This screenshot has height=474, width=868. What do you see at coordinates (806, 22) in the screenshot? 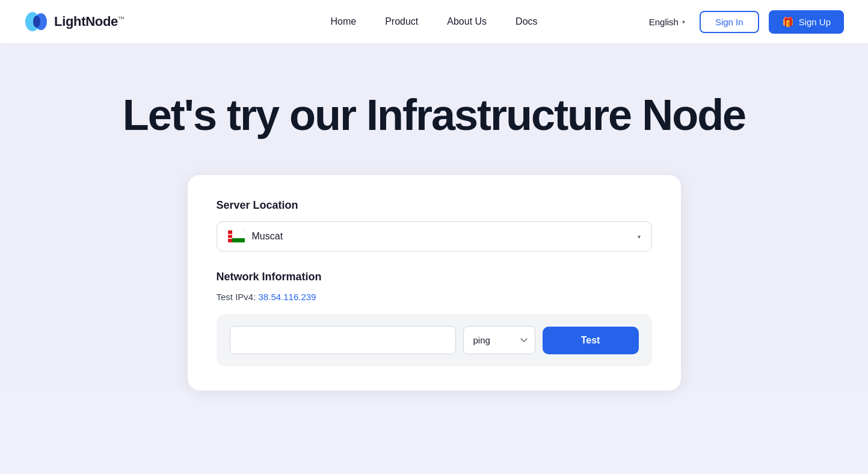
I see `signup-button: 🎁 Sign Up` at bounding box center [806, 22].